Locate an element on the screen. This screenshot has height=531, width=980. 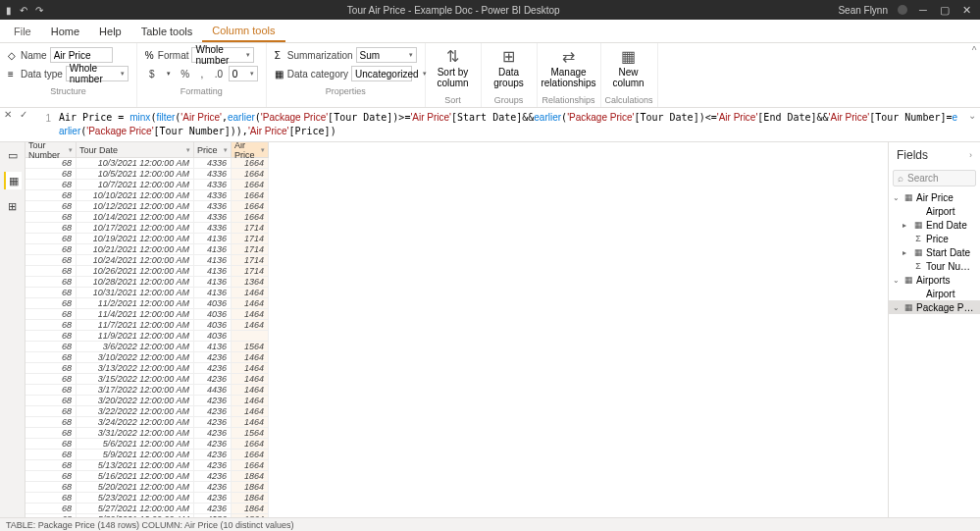
maximize-button: ▢ is located at coordinates (945, 10).